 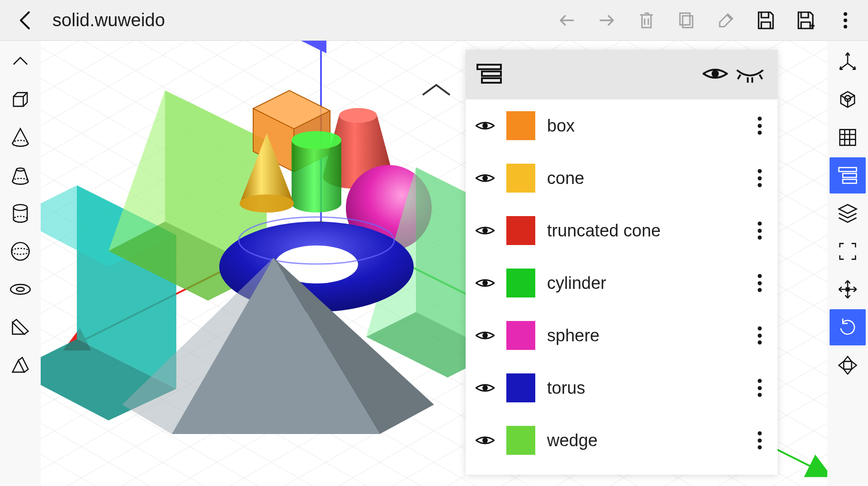 What do you see at coordinates (20, 251) in the screenshot?
I see `shape-sphere-button` at bounding box center [20, 251].